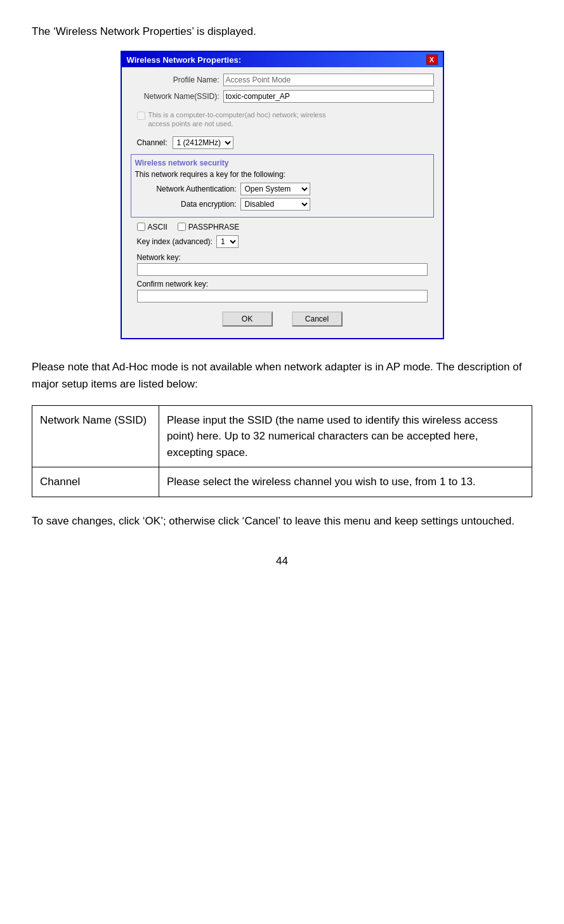 This screenshot has width=564, height=924. Describe the element at coordinates (96, 436) in the screenshot. I see `table-term: Network Name (SSID)` at that location.